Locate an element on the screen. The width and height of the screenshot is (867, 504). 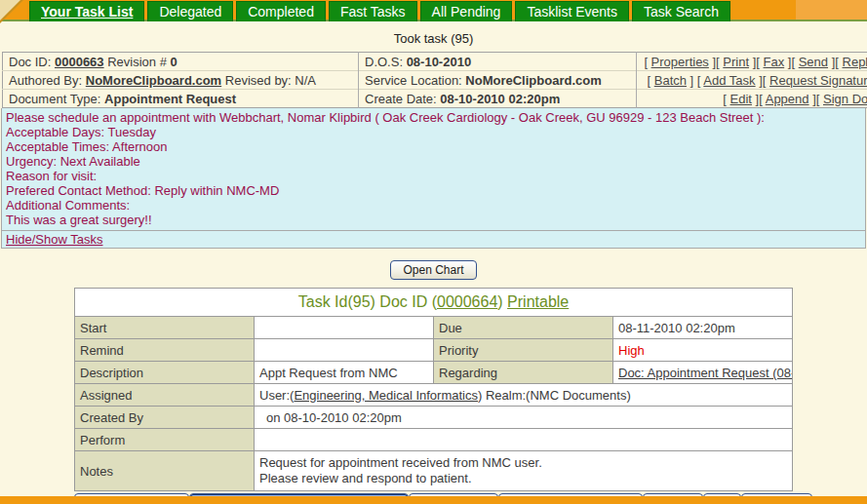
tabbar-right-filler is located at coordinates (831, 10).